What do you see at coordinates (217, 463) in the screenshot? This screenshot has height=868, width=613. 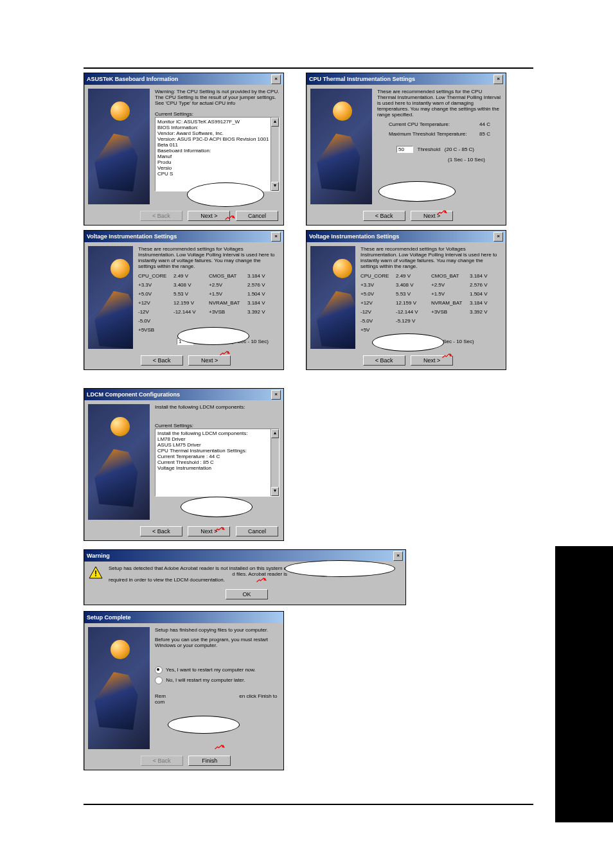 I see `component-listbox: Install the following LDCM components: L…` at bounding box center [217, 463].